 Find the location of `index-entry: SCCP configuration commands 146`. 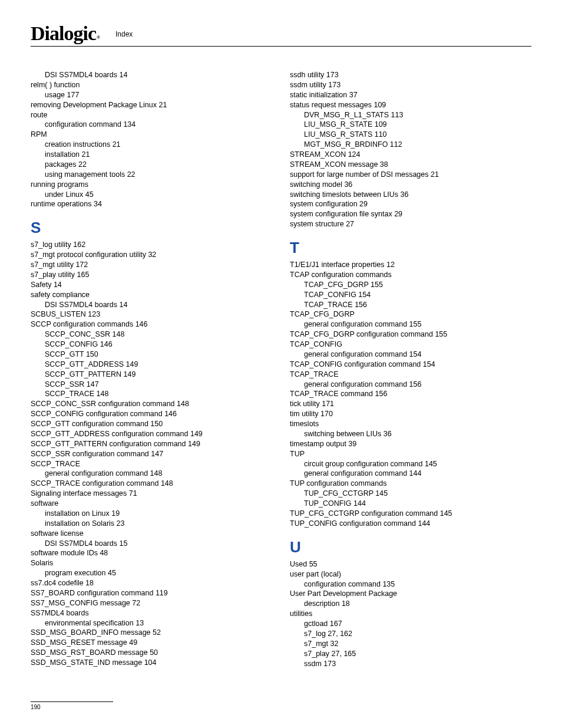

index-entry: SCCP configuration commands 146 is located at coordinates (151, 324).